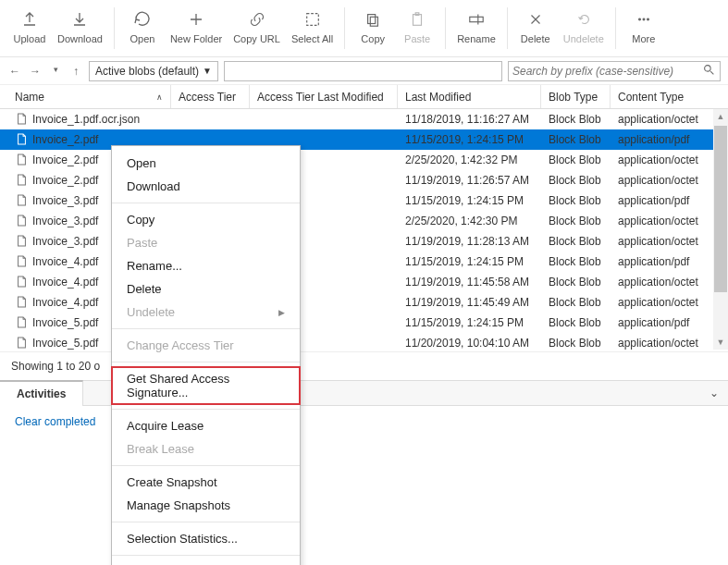 The height and width of the screenshot is (565, 728). What do you see at coordinates (30, 19) in the screenshot?
I see `upload-icon` at bounding box center [30, 19].